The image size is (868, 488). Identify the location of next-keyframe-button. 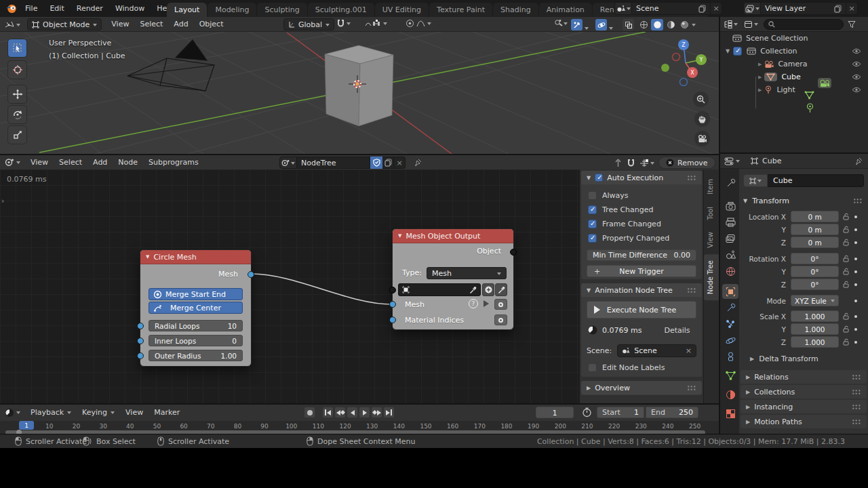
(377, 412).